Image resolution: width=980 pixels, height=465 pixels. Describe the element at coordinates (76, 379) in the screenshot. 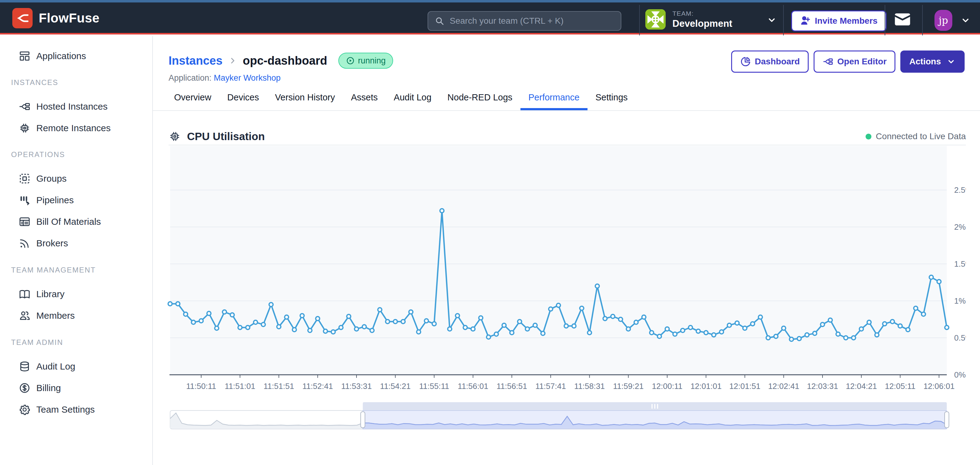

I see `sidebar-section-team-admin: TEAM ADMIN Audit Log Billing` at that location.